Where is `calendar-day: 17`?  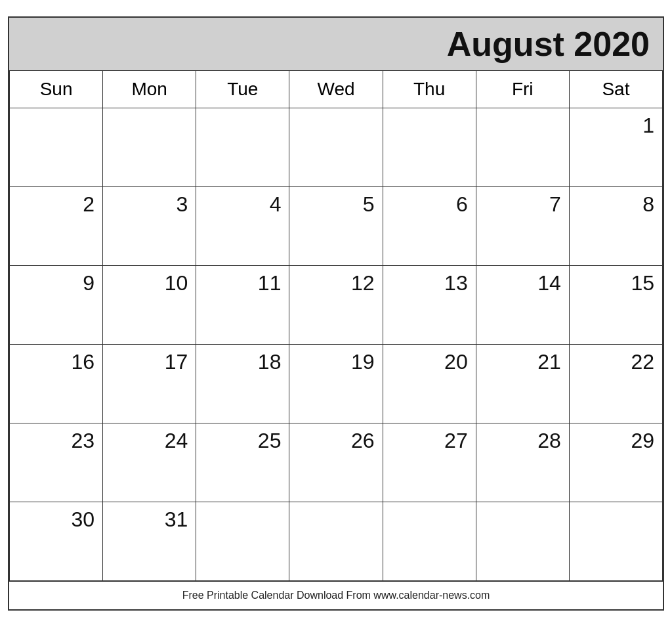
calendar-day: 17 is located at coordinates (150, 384).